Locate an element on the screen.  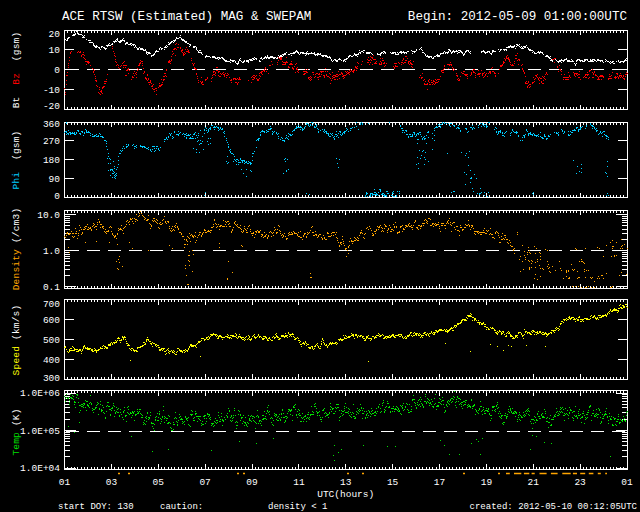
svg-text: UTC(hours) is located at coordinates (346, 494).